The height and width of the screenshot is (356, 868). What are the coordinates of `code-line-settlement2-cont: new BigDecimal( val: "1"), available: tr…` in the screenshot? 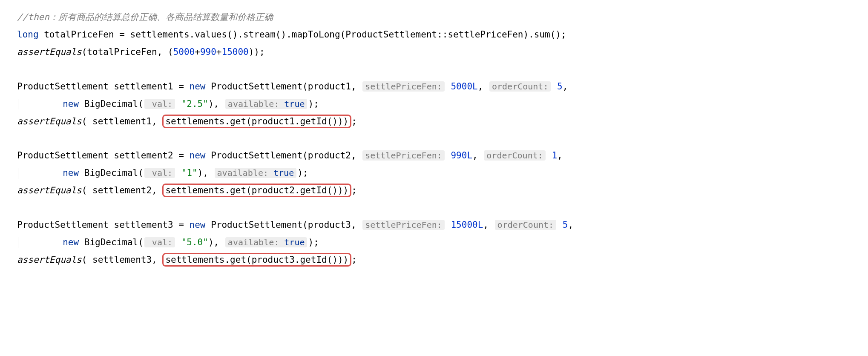 It's located at (434, 173).